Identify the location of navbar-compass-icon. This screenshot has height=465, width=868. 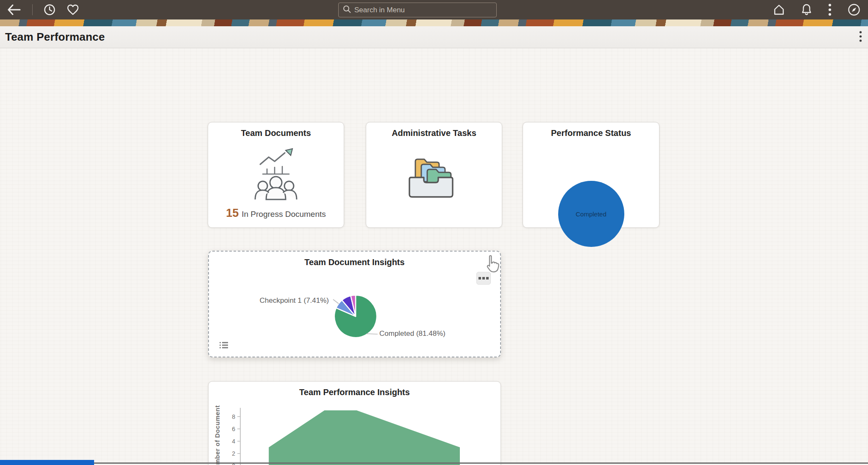
(854, 10).